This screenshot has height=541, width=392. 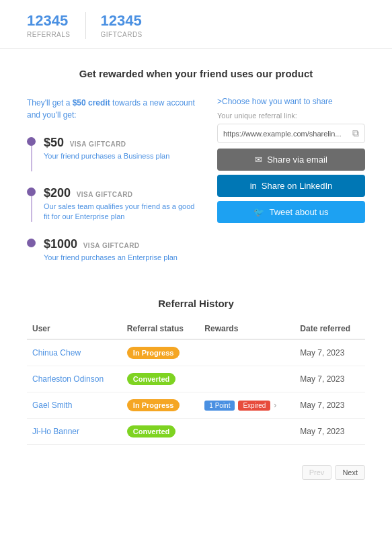 What do you see at coordinates (110, 250) in the screenshot?
I see `reward-content: $1000 VISA GIFTCARD Your friend purchase…` at bounding box center [110, 250].